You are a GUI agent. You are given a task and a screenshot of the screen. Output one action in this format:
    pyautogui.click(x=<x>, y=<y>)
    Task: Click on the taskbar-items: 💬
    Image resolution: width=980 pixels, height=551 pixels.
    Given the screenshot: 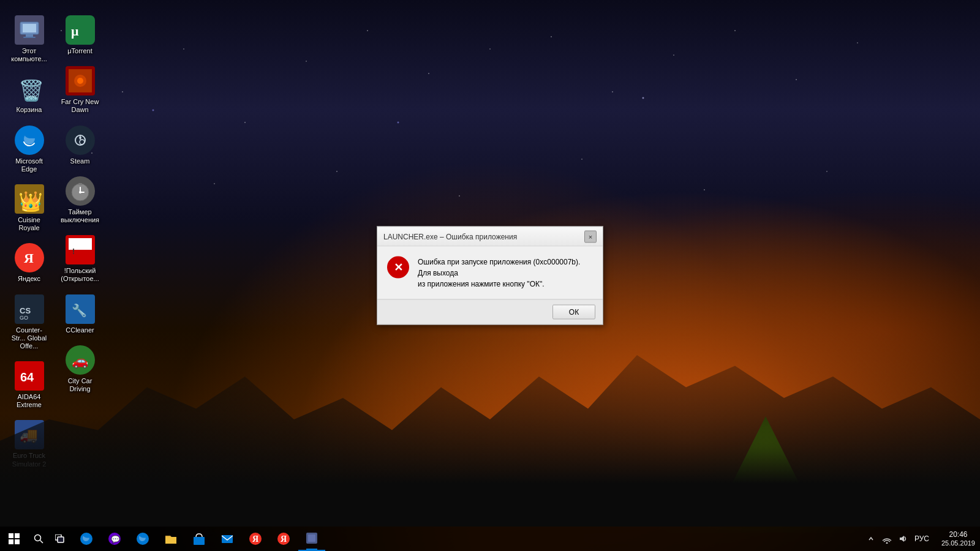 What is the action you would take?
    pyautogui.click(x=465, y=539)
    